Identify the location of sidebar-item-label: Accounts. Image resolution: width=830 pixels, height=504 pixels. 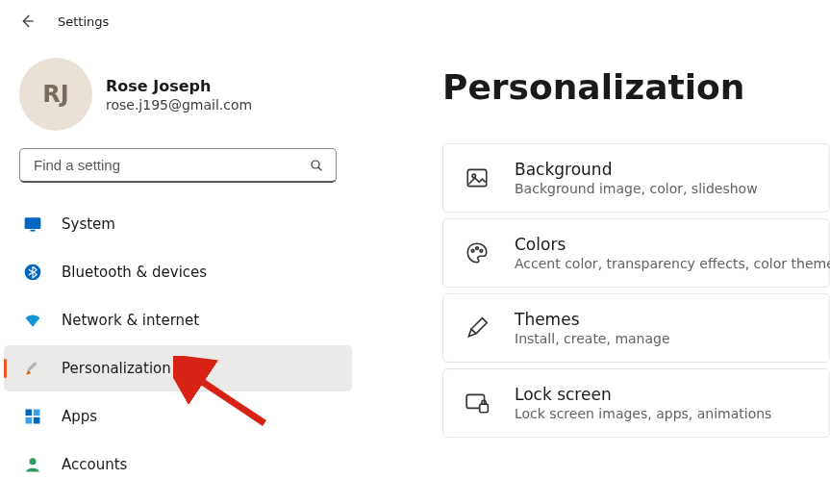
(94, 465).